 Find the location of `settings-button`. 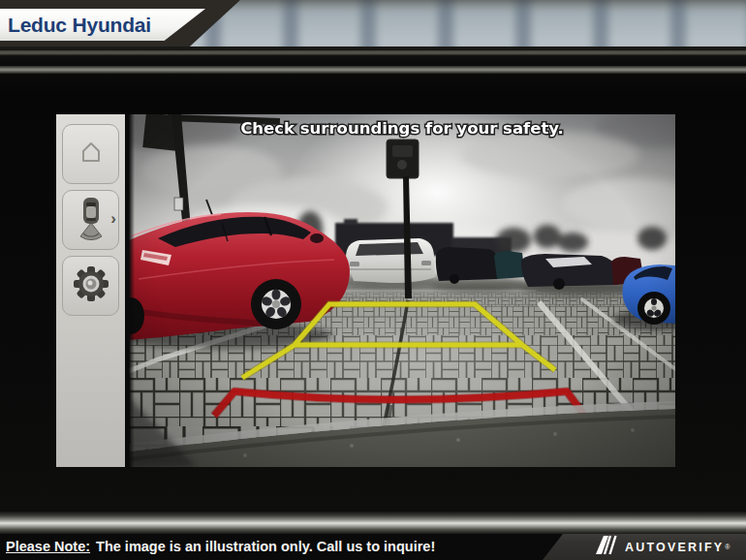

settings-button is located at coordinates (91, 286).